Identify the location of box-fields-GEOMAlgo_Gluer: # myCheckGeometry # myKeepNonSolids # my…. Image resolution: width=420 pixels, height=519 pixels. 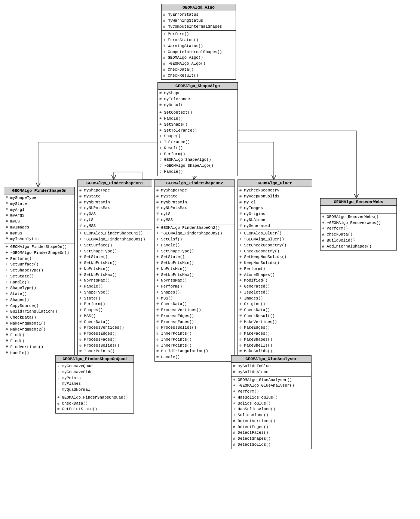
(275, 209).